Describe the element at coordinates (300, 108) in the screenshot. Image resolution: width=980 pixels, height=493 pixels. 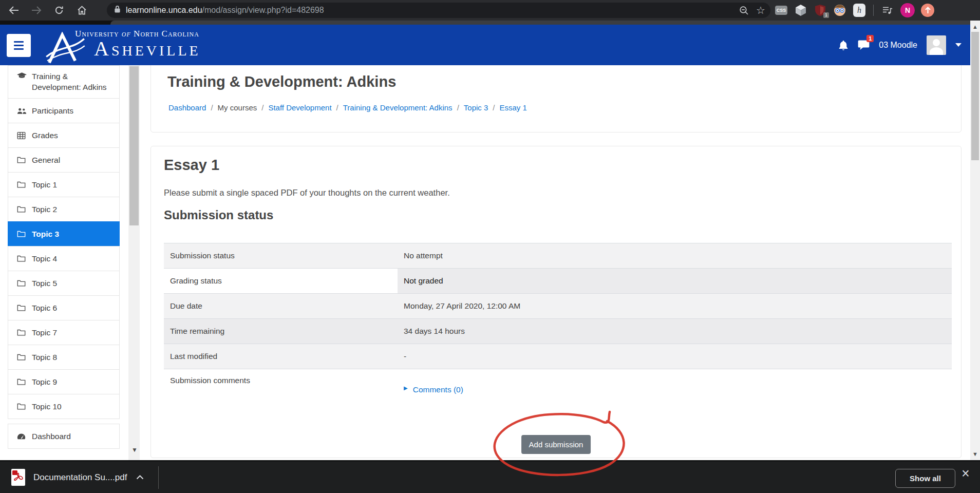
I see `breadcrumb-link: Staff Development` at that location.